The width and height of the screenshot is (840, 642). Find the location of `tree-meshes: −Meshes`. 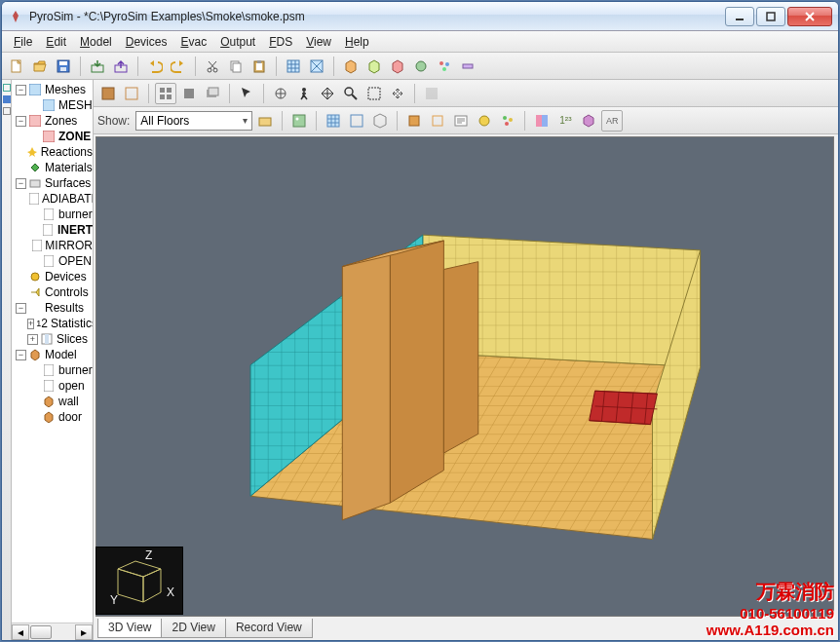

tree-meshes: −Meshes is located at coordinates (53, 90).